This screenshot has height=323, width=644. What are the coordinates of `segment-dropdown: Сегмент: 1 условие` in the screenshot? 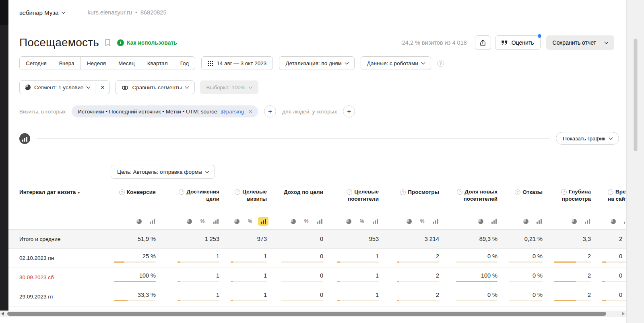 It's located at (57, 87).